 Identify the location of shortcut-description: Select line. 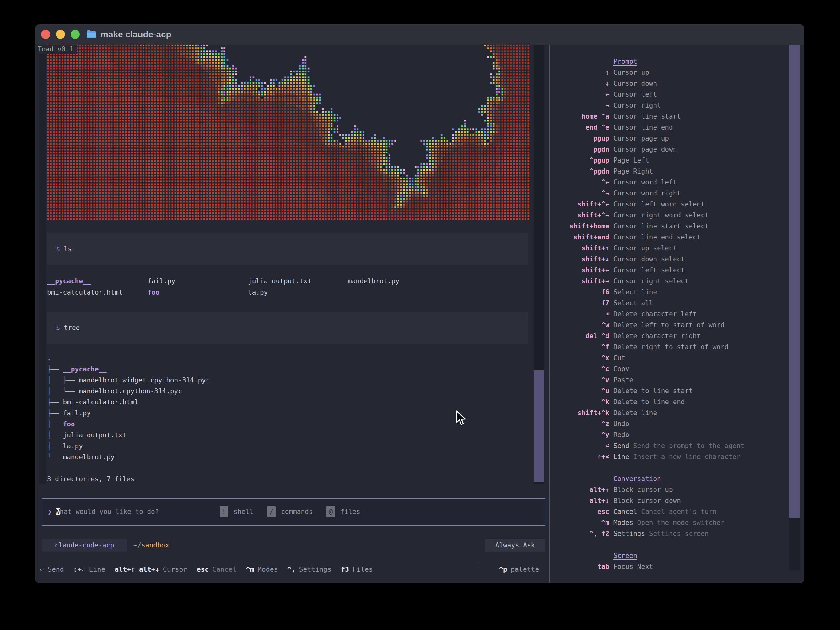
(635, 292).